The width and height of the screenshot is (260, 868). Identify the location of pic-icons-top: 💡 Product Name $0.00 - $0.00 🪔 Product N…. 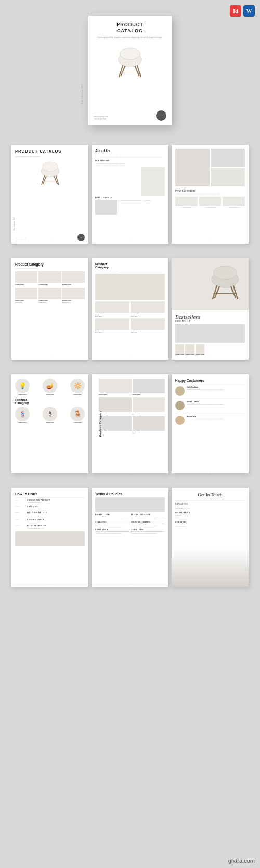
(50, 387).